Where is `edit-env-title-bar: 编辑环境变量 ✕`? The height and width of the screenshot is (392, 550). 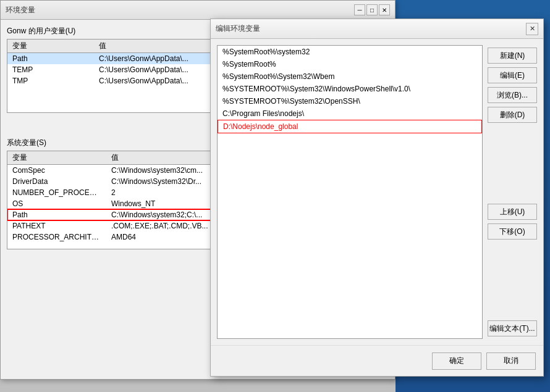 edit-env-title-bar: 编辑环境变量 ✕ is located at coordinates (377, 29).